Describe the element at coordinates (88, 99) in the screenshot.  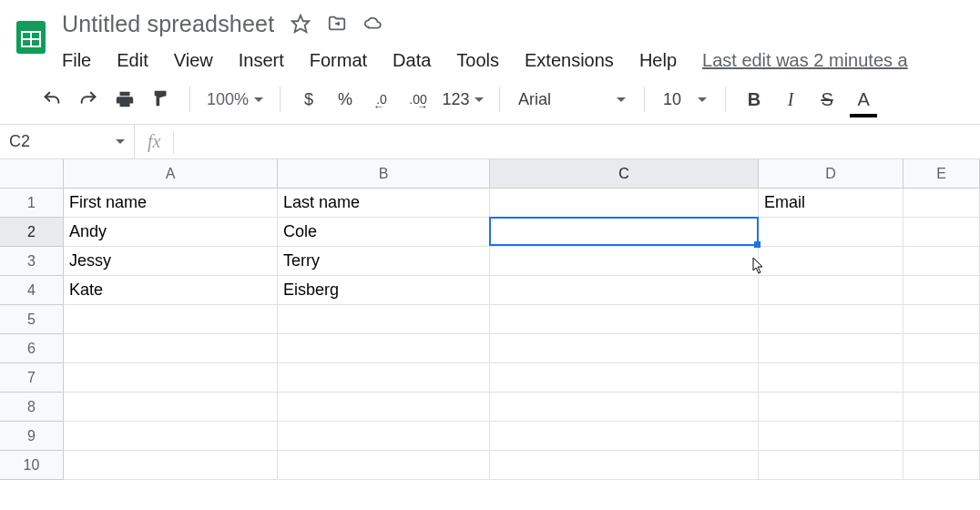
I see `redo-button` at that location.